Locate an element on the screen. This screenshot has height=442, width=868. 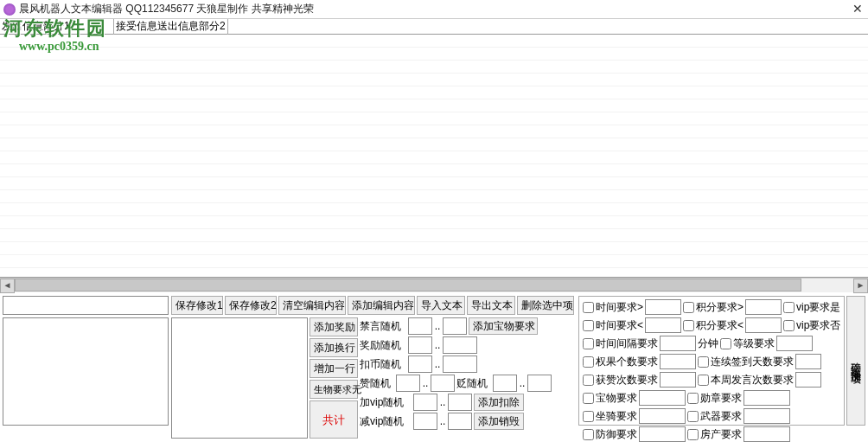
app-icon is located at coordinates (10, 10).